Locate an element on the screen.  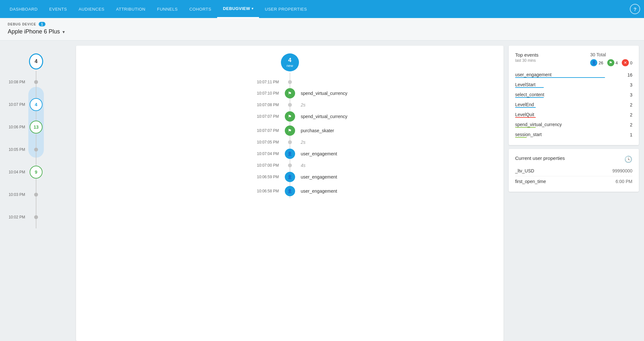
nav-item-events: EVENTS is located at coordinates (58, 9).